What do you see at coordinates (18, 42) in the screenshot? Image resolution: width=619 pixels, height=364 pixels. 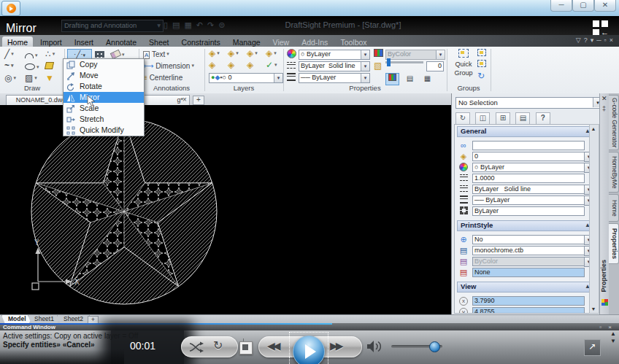 I see `tab-home: Home` at bounding box center [18, 42].